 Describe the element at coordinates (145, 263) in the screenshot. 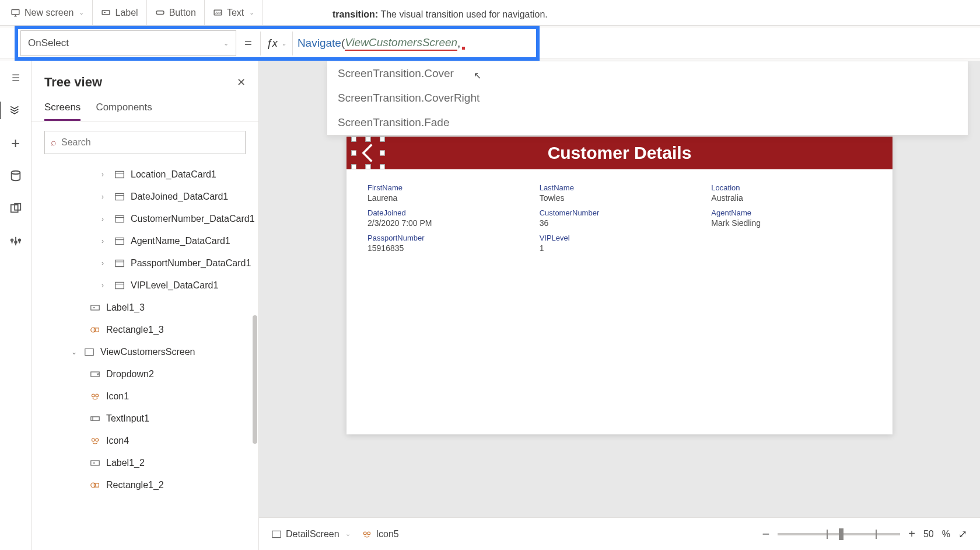

I see `tree-node-datacard: ›PassportNumber_DataCard1` at that location.